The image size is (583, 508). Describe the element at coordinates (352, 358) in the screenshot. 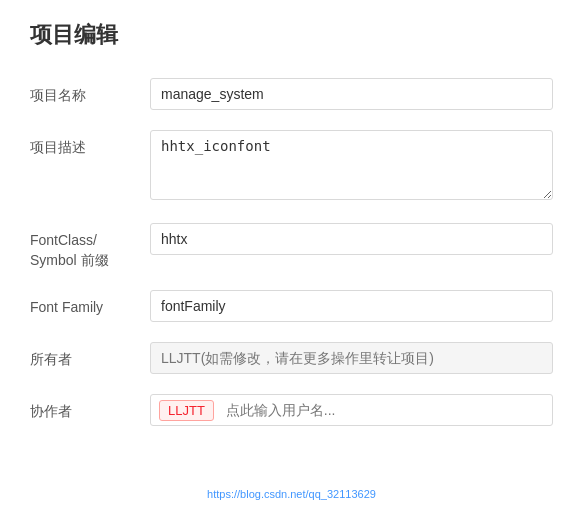

I see `owner-field` at that location.